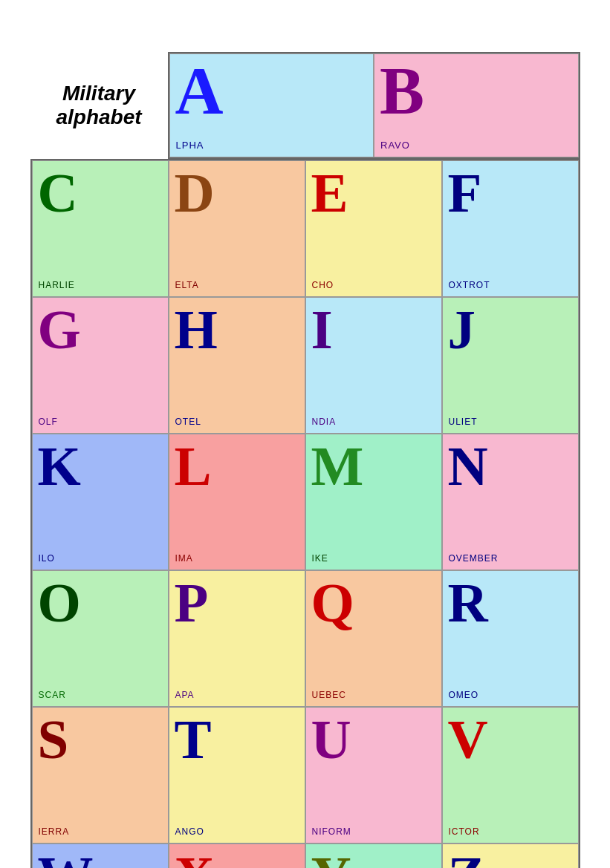 This screenshot has width=610, height=868. Describe the element at coordinates (192, 603) in the screenshot. I see `letter-p: P` at that location.